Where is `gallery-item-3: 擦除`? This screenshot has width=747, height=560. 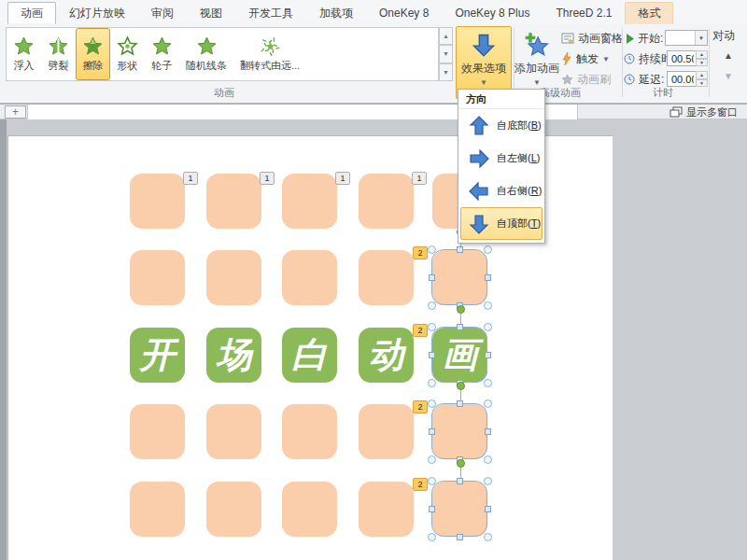 gallery-item-3: 擦除 is located at coordinates (93, 54).